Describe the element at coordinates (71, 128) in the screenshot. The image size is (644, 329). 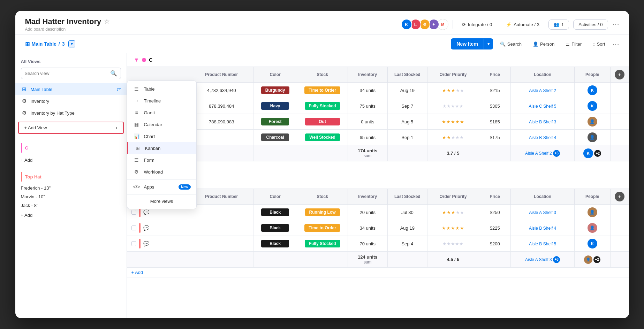
I see `add-view-button: + Add View ›` at that location.